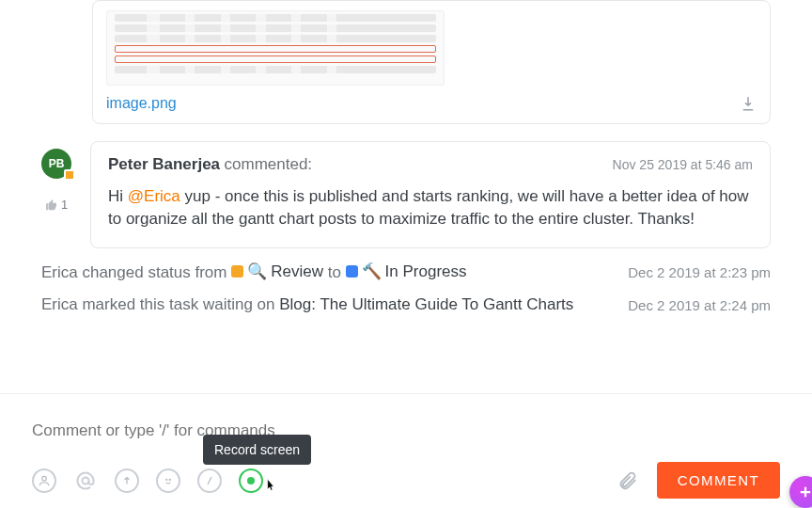  I want to click on attachment-thumbnail, so click(275, 48).